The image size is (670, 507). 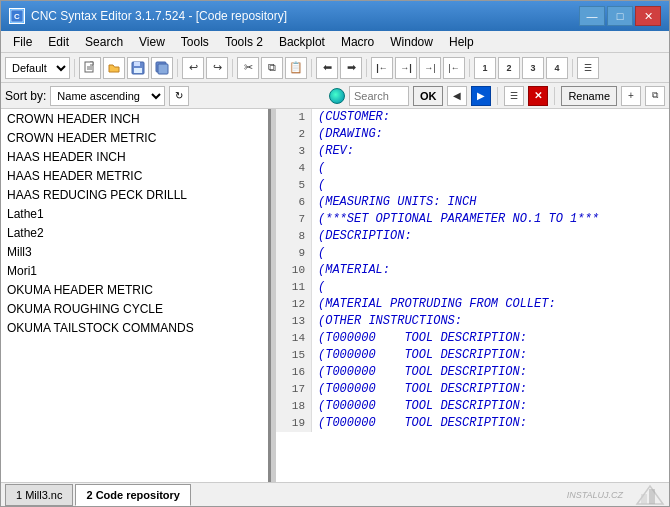 What do you see at coordinates (272, 68) in the screenshot?
I see `copy-button: ⧉` at bounding box center [272, 68].